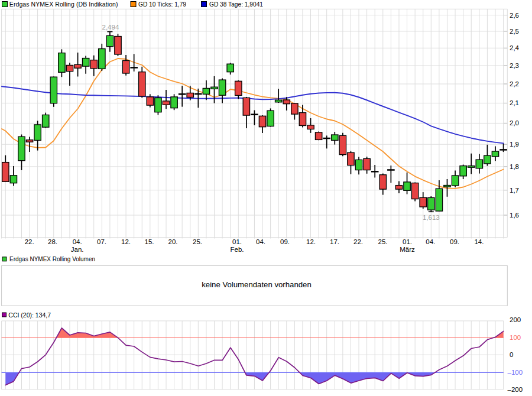 This screenshot has height=396, width=532. What do you see at coordinates (514, 144) in the screenshot?
I see `svg-text: 1,9` at bounding box center [514, 144].